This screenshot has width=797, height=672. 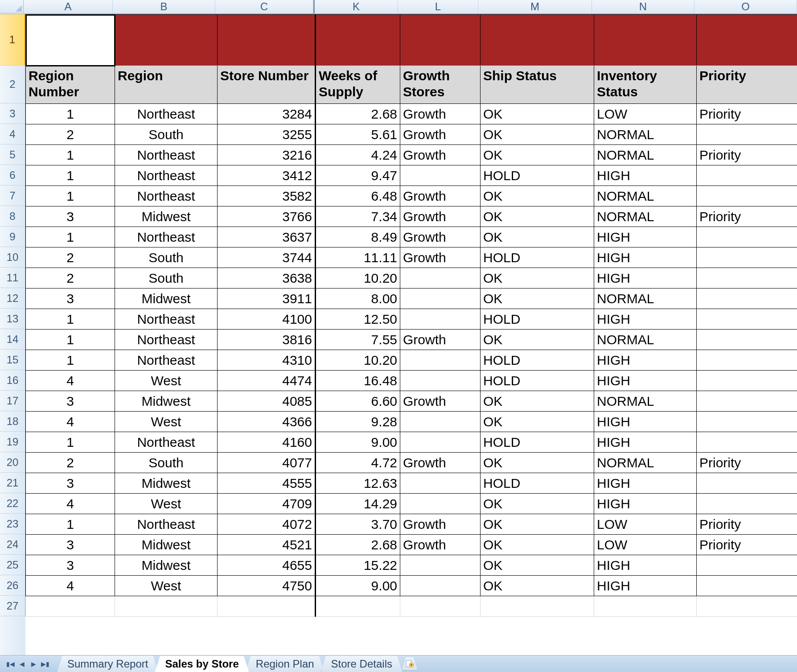 I want to click on cell-O19, so click(x=747, y=442).